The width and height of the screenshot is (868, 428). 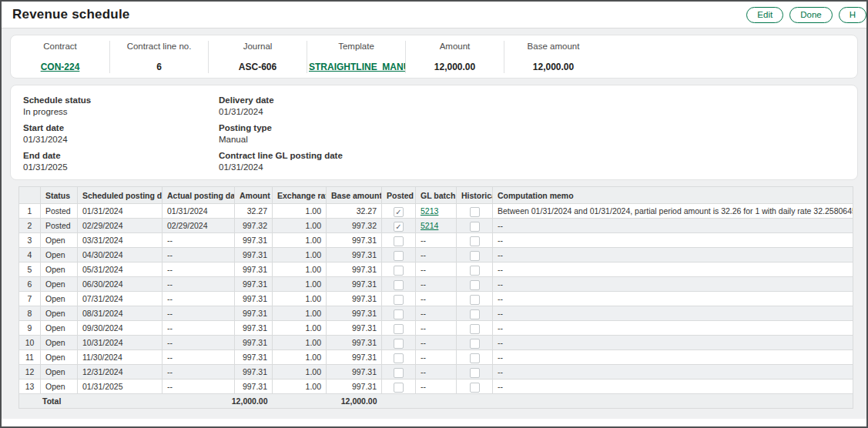 I want to click on scheduled-posting-date-cell: 02/29/2024, so click(x=120, y=226).